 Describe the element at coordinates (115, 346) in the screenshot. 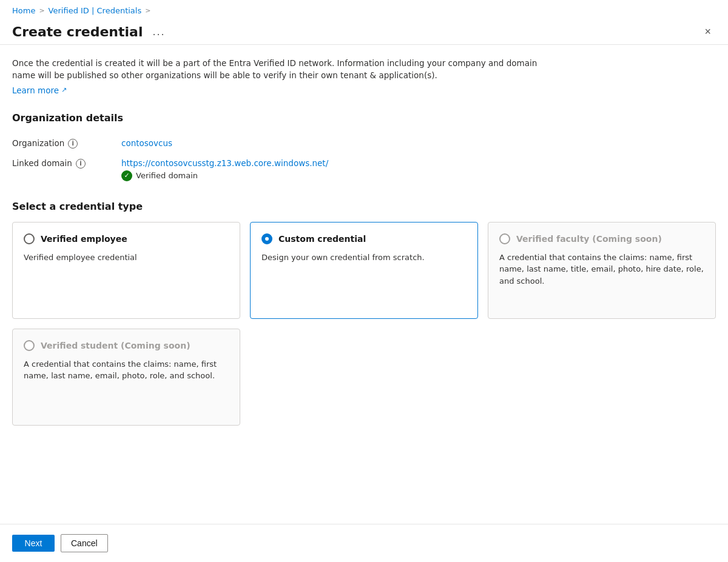

I see `card-label-student: Verified student (Coming soon)` at that location.